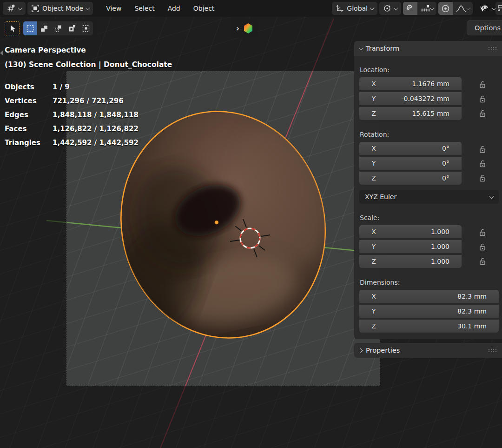 The height and width of the screenshot is (448, 502). Describe the element at coordinates (86, 28) in the screenshot. I see `select-mode-intersect-button` at that location.